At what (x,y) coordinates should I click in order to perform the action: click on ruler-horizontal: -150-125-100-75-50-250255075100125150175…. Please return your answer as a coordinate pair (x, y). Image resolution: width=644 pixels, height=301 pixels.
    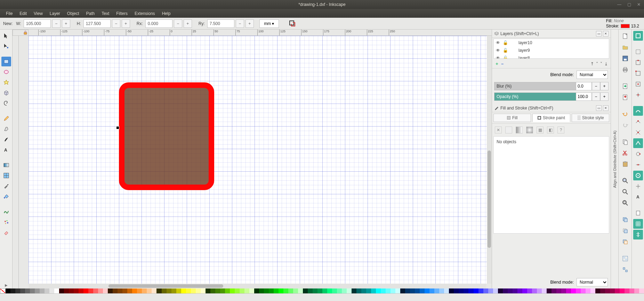
    Looking at the image, I should click on (260, 33).